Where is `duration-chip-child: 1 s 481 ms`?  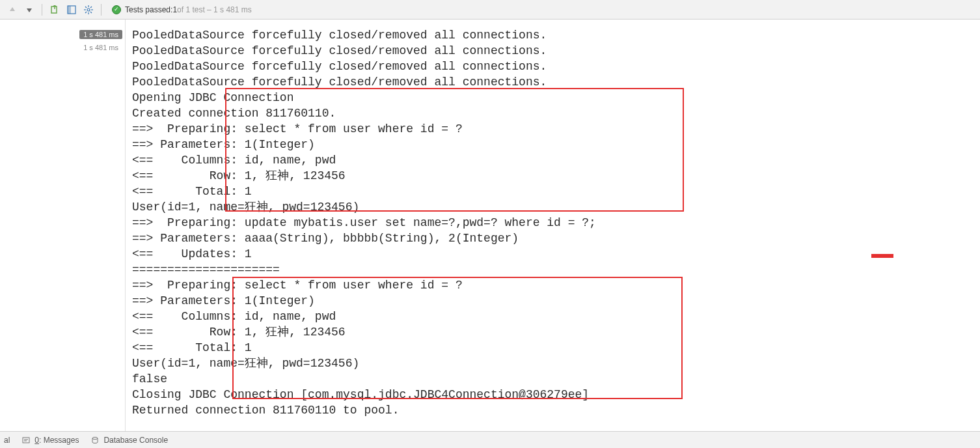 duration-chip-child: 1 s 481 ms is located at coordinates (101, 48).